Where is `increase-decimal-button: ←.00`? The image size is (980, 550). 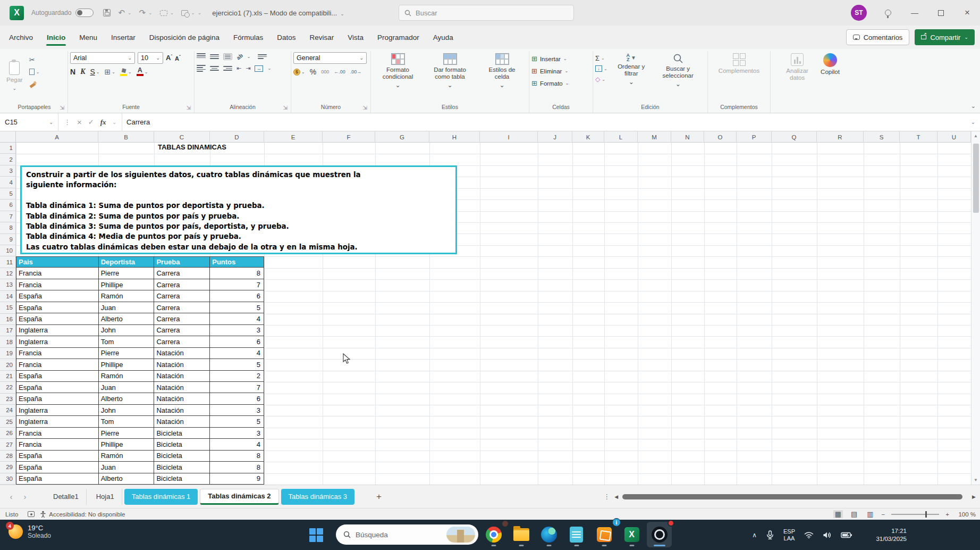
increase-decimal-button: ←.00 is located at coordinates (340, 72).